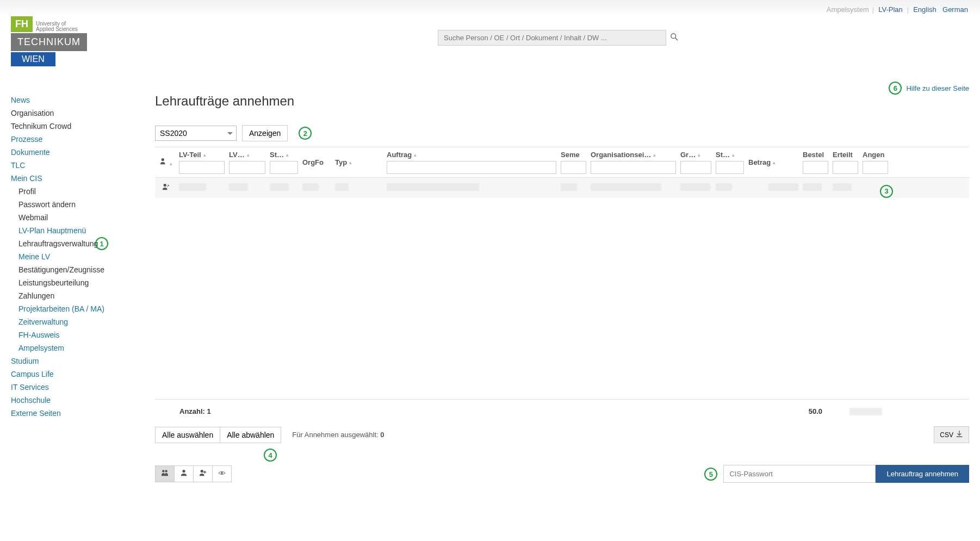 The width and height of the screenshot is (980, 541). Describe the element at coordinates (891, 10) in the screenshot. I see `lvplan-link: LV-Plan` at that location.